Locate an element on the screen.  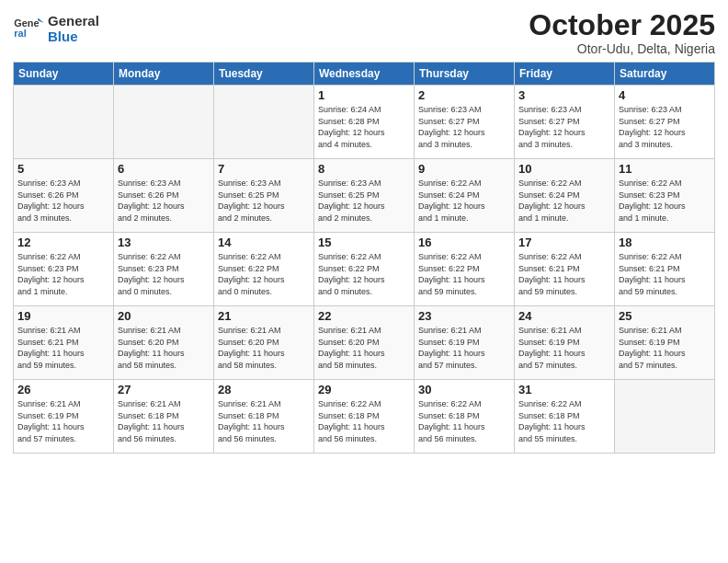
calendar-cell: 1Sunrise: 6:24 AM Sunset: 6:28 PM Daylig… is located at coordinates (364, 122).